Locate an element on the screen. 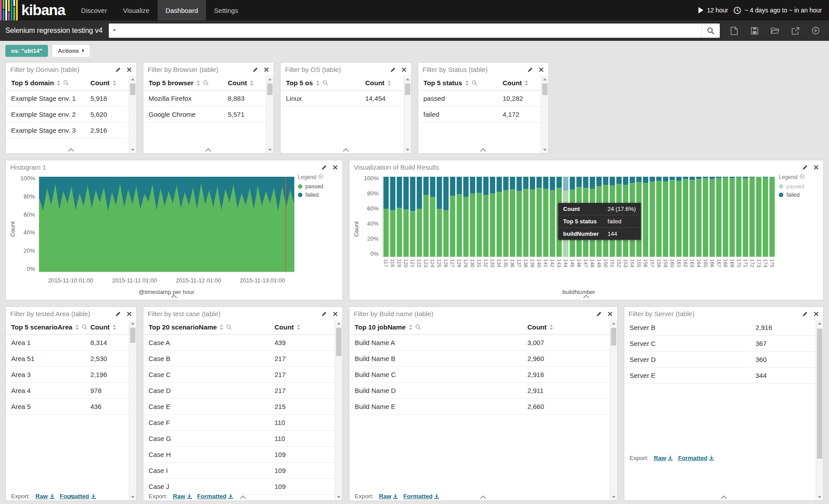  table-row: Example Stage env. 2 5,620 is located at coordinates (67, 115).